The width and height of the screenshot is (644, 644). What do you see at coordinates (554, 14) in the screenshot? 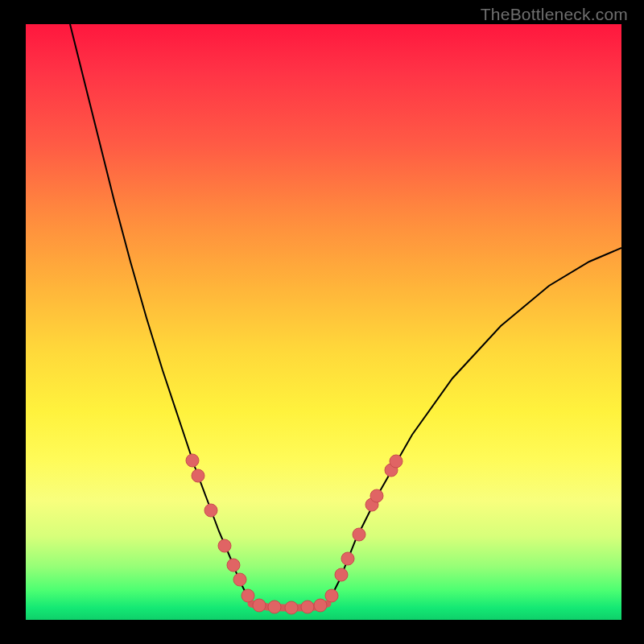
I see `watermark-text: TheBottleneck.com` at bounding box center [554, 14].